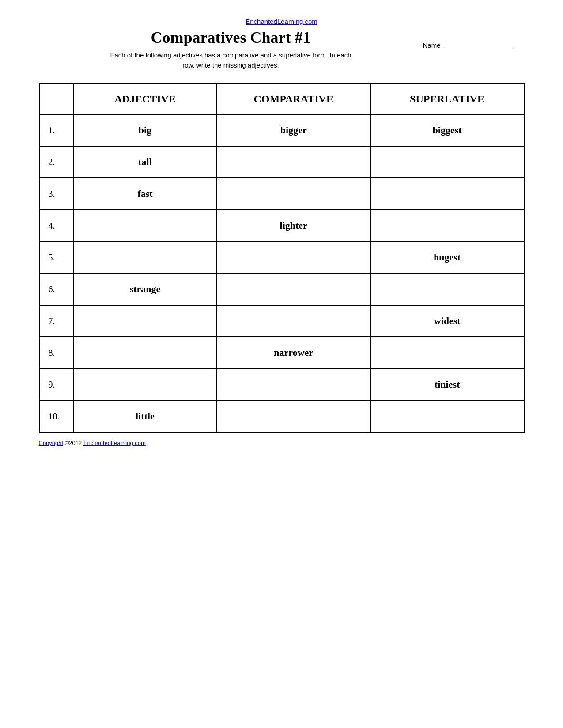 Image resolution: width=563 pixels, height=728 pixels. Describe the element at coordinates (145, 194) in the screenshot. I see `adjective-cell: fast` at that location.